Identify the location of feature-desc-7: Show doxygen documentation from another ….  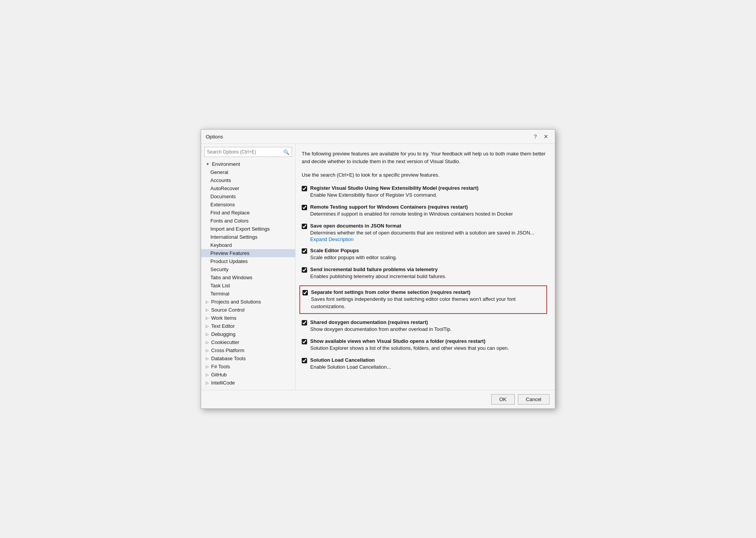
(428, 329).